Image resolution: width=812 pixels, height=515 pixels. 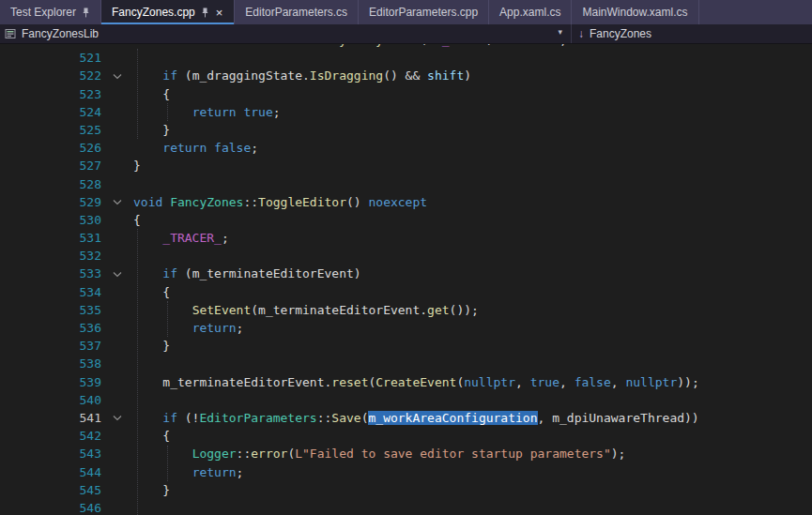 What do you see at coordinates (51, 255) in the screenshot?
I see `line-number: 532` at bounding box center [51, 255].